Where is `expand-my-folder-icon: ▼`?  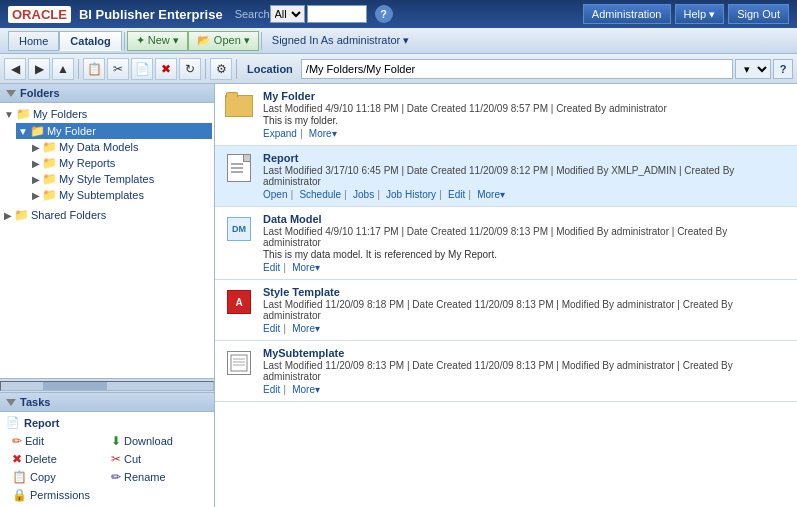 expand-my-folder-icon: ▼ is located at coordinates (23, 132).